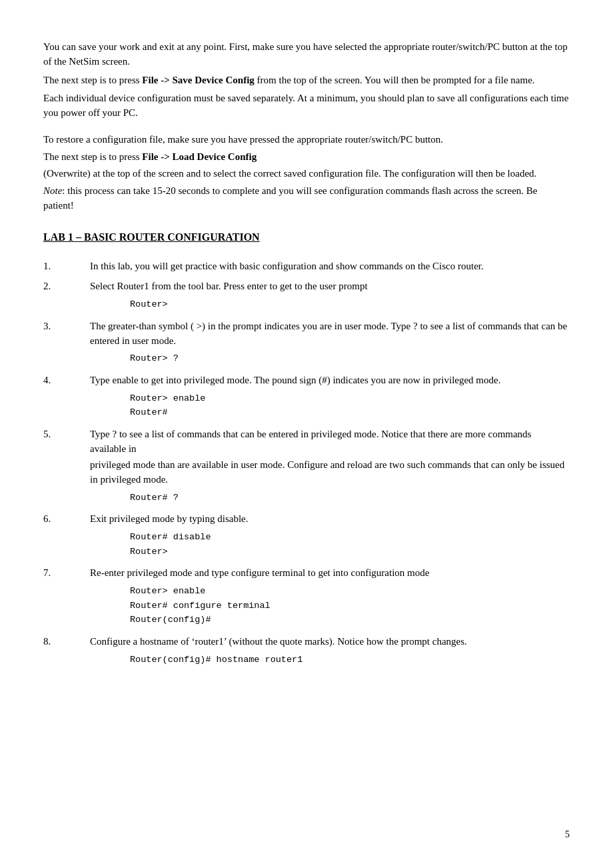 Image resolution: width=613 pixels, height=868 pixels. What do you see at coordinates (306, 399) in the screenshot?
I see `lab-item-4: 4. Type enable to get into privileged mo…` at bounding box center [306, 399].